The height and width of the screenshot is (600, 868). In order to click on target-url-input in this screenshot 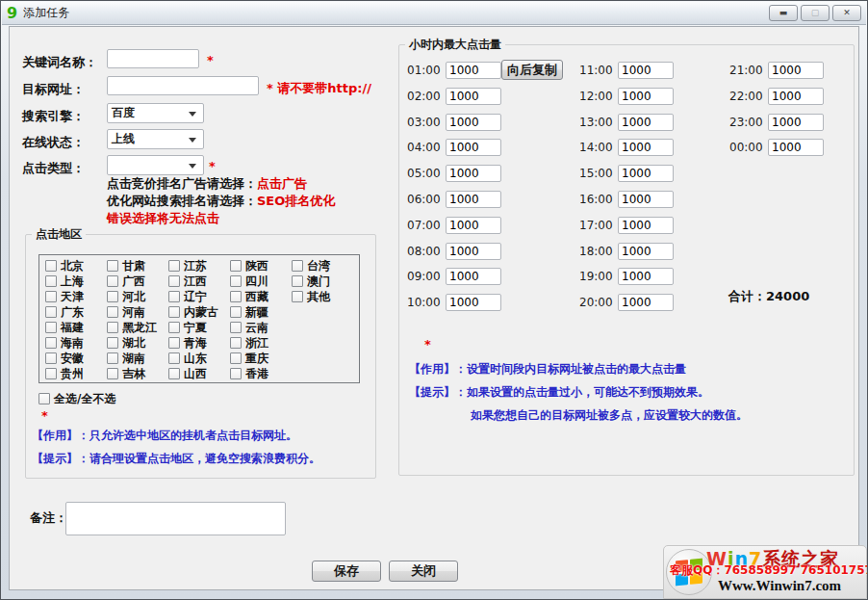, I will do `click(183, 86)`.